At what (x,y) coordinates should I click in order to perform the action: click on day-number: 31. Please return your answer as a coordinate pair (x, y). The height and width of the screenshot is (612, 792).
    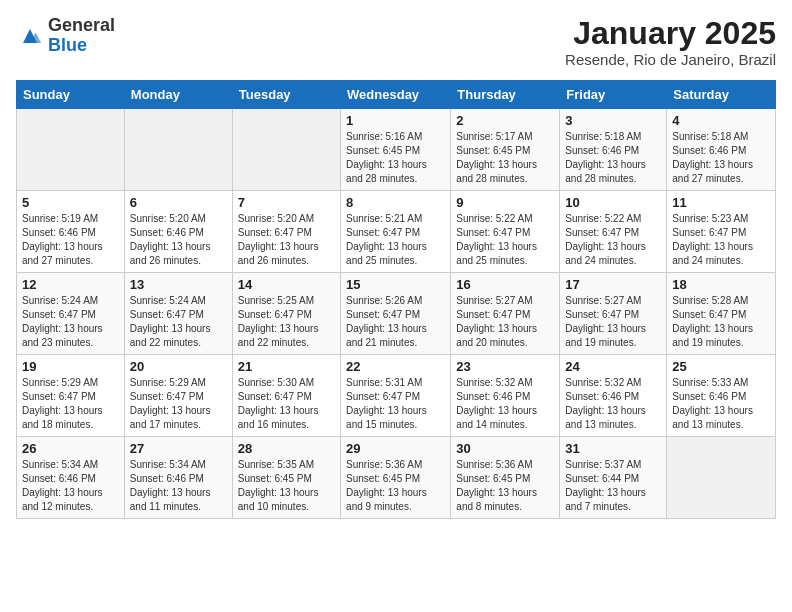
    Looking at the image, I should click on (613, 448).